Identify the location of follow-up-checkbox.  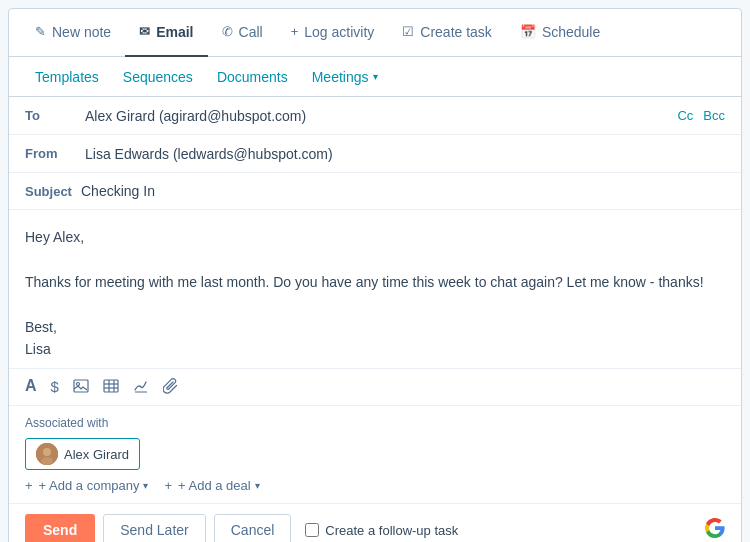
(312, 530).